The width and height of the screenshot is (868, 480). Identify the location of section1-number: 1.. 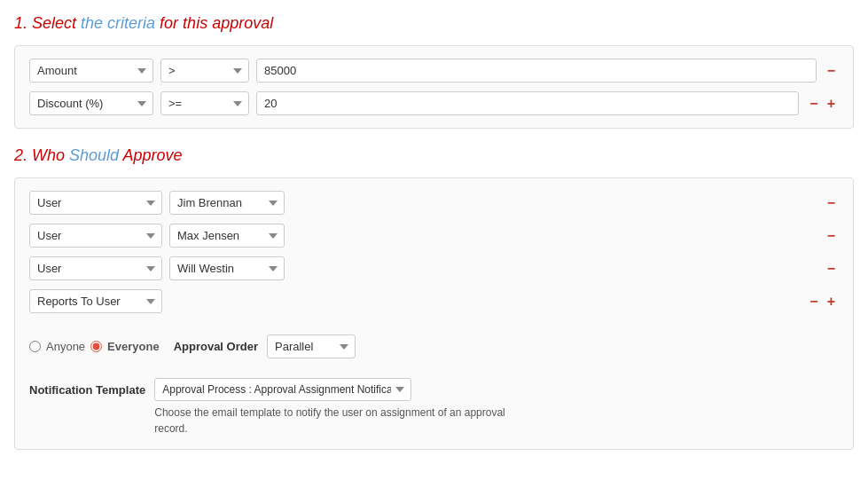
(21, 23).